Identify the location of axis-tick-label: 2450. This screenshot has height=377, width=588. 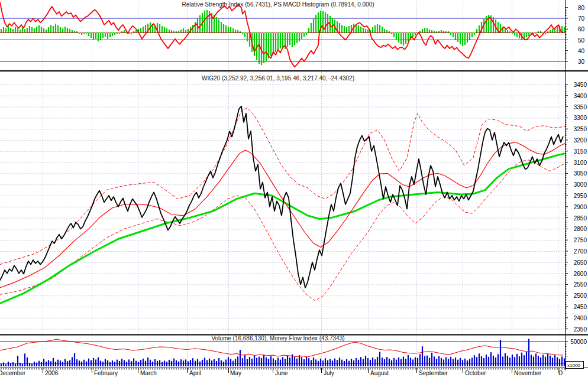
(581, 307).